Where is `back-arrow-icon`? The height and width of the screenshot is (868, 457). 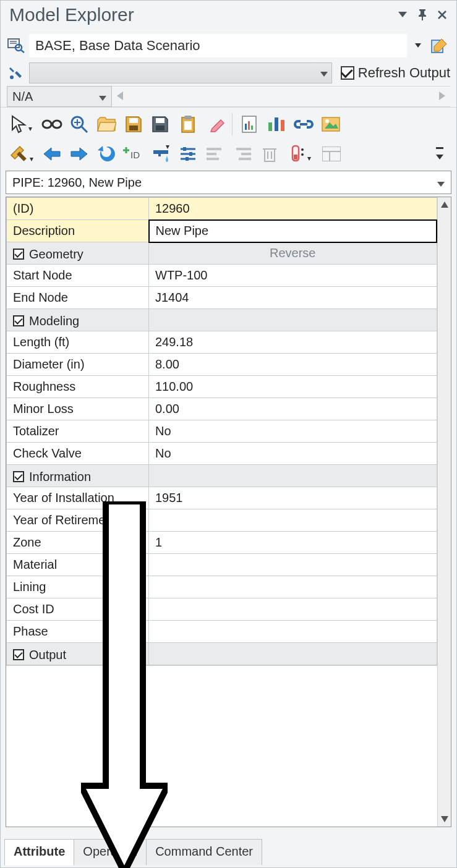 back-arrow-icon is located at coordinates (52, 154).